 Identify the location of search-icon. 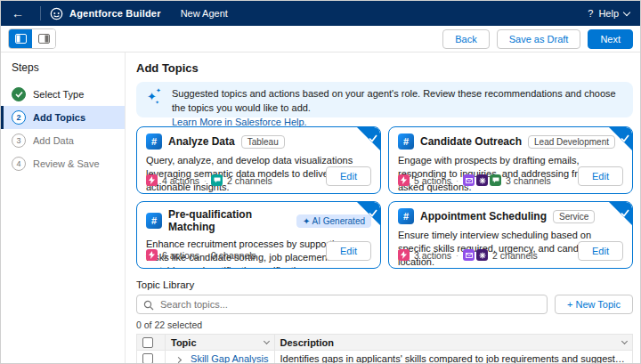
(149, 306).